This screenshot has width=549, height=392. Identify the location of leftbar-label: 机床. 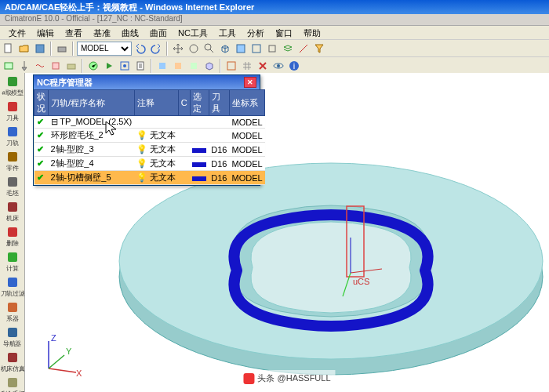
(13, 218).